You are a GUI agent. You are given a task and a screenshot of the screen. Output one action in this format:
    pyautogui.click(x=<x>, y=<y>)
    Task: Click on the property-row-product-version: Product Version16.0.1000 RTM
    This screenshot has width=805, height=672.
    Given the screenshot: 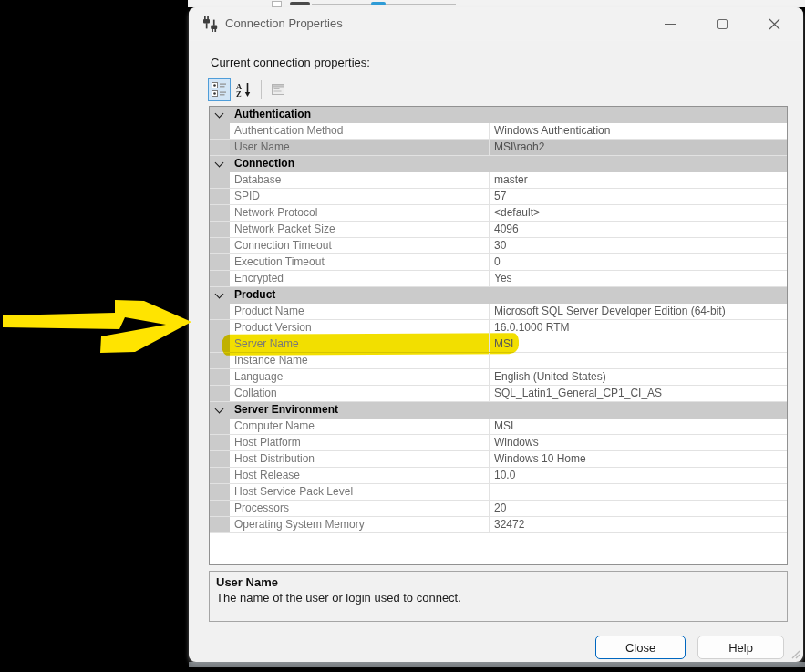 What is the action you would take?
    pyautogui.click(x=498, y=328)
    